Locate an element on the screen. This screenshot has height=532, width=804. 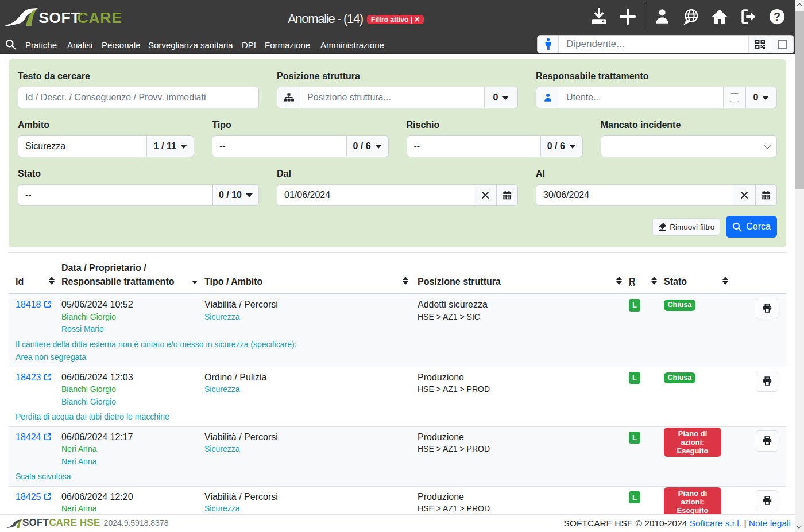
svg-text: CARE is located at coordinates (100, 18).